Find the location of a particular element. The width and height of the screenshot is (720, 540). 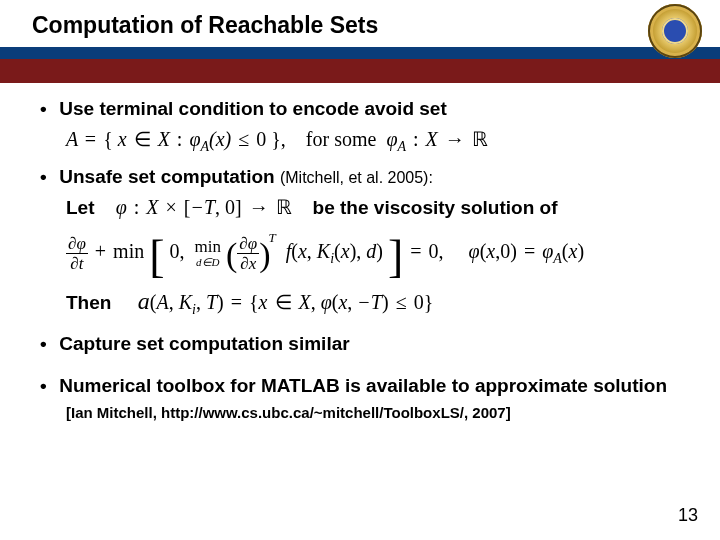

page-number: 13 is located at coordinates (688, 516).